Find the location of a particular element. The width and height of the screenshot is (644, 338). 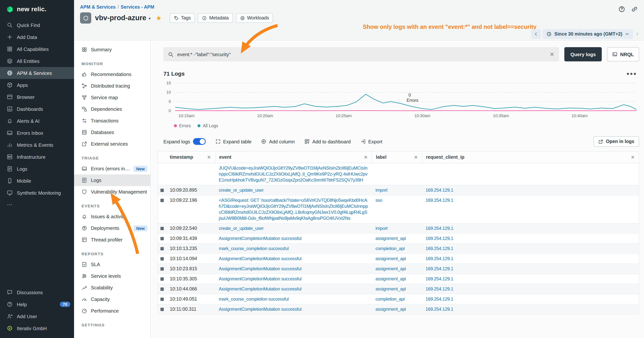

expand-logs-toggle: Expand logs is located at coordinates (184, 142).